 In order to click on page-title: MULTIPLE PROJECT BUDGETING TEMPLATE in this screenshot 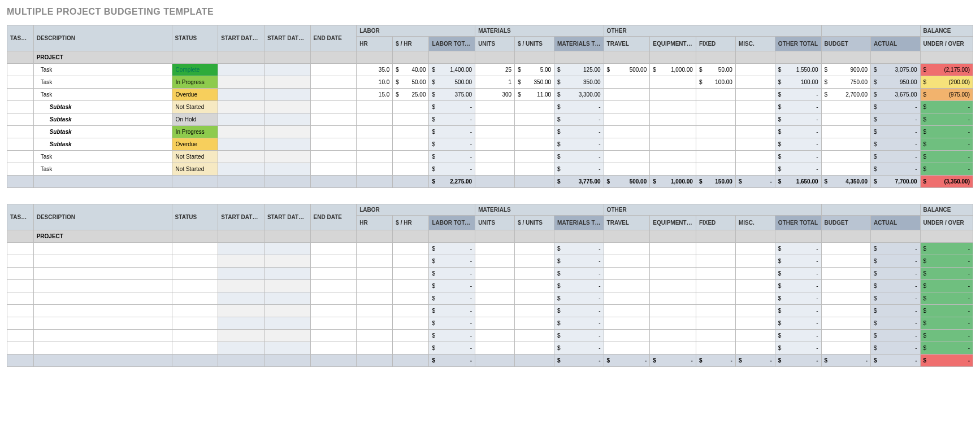, I will do `click(490, 12)`.